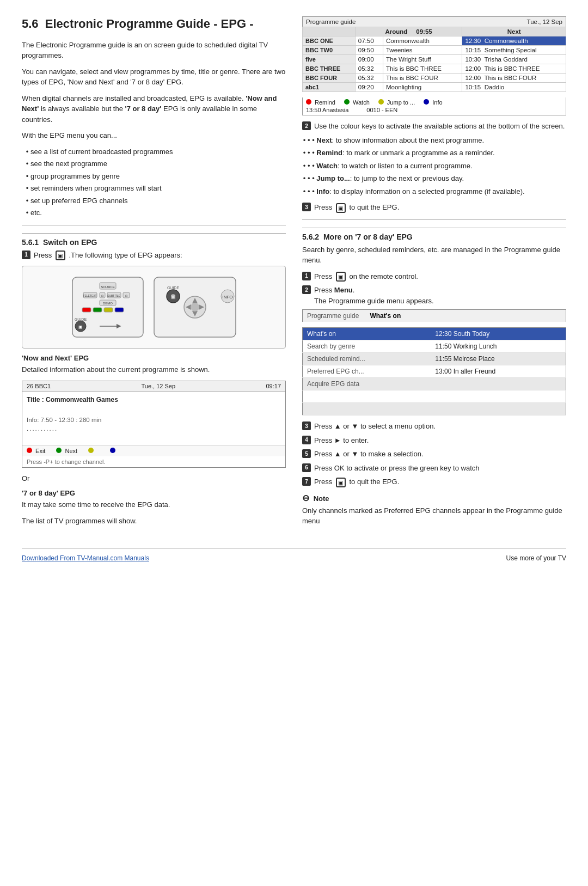  Describe the element at coordinates (434, 277) in the screenshot. I see `more-epg-step1: 1 Press ▣ on the remote control.` at that location.